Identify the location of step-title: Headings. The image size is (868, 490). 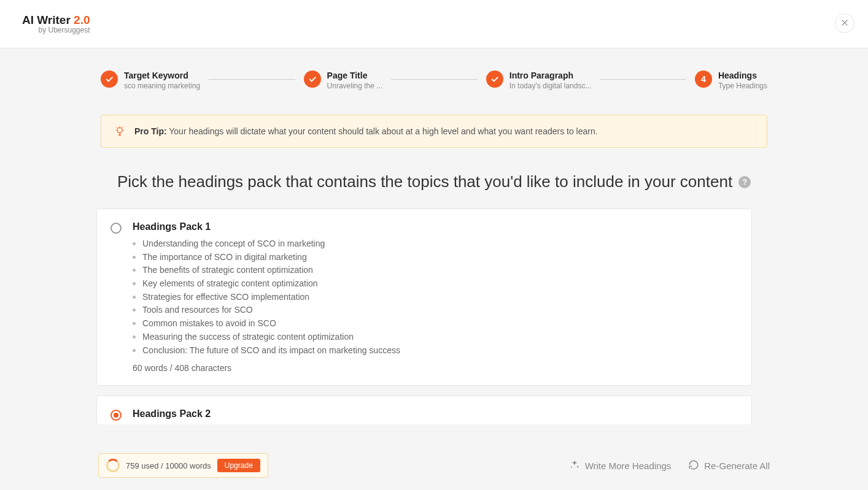
(743, 75).